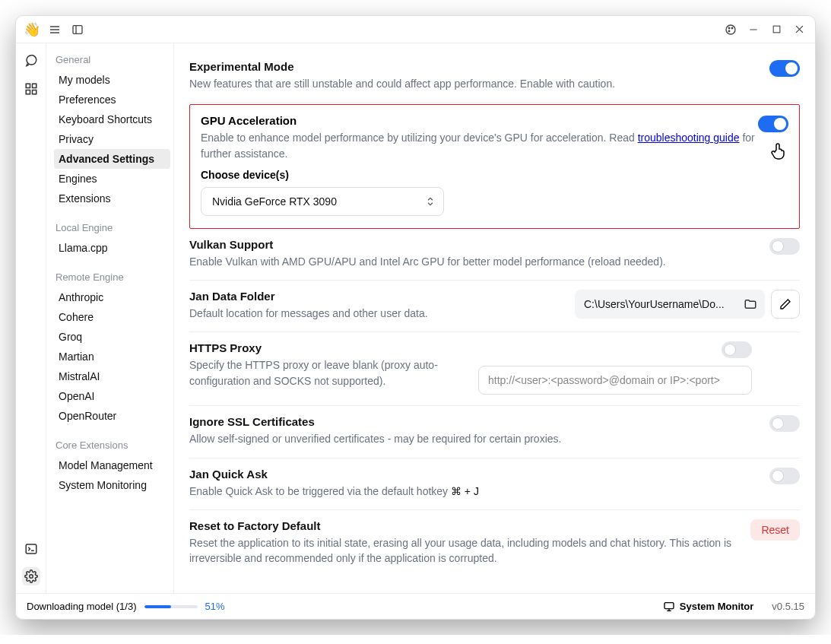 The image size is (831, 644). What do you see at coordinates (737, 350) in the screenshot?
I see `proxy-toggle` at bounding box center [737, 350].